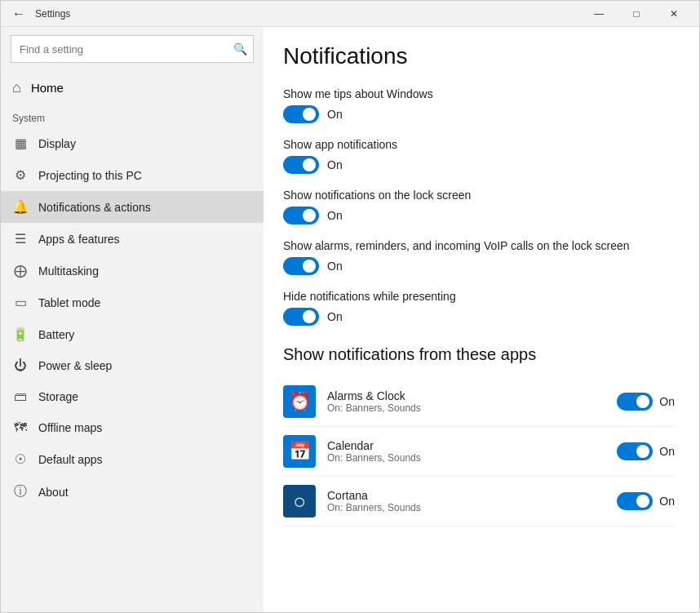 The height and width of the screenshot is (613, 700). What do you see at coordinates (132, 175) in the screenshot?
I see `sidebar-item-projecting: ⚙ Projecting to this PC` at bounding box center [132, 175].